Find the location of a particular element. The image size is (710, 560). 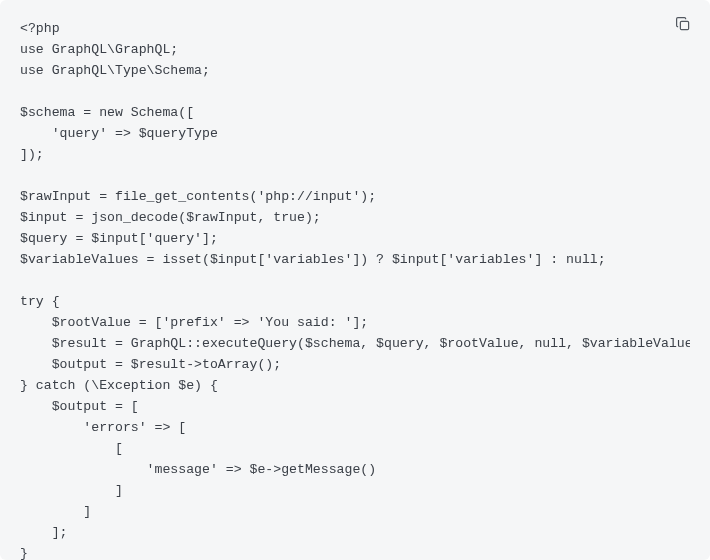

code-line: $output = [ is located at coordinates (80, 406).